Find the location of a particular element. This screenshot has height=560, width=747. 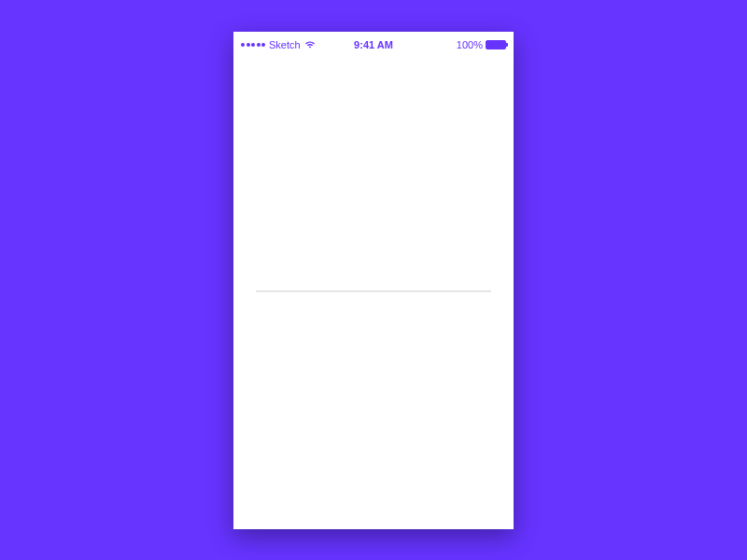

battery-icon is located at coordinates (496, 45).